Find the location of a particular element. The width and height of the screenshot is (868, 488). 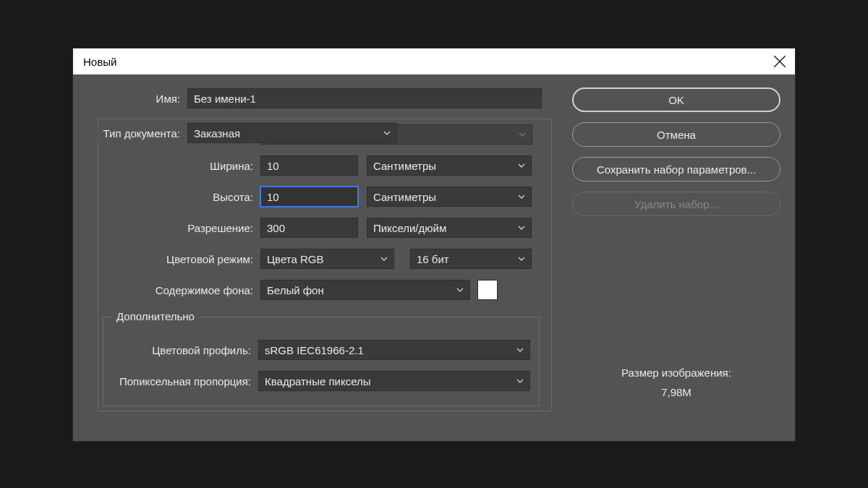

dialog-title: Новый is located at coordinates (100, 62).